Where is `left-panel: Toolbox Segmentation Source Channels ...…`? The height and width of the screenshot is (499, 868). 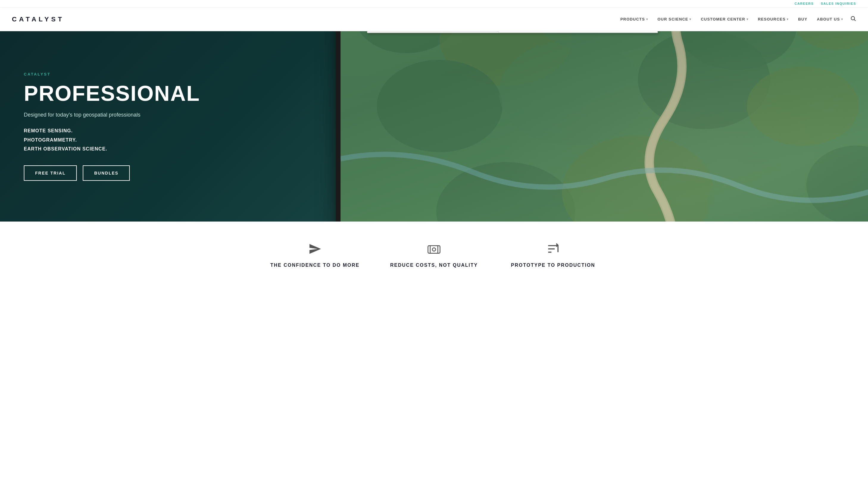 left-panel: Toolbox Segmentation Source Channels ...… is located at coordinates (432, 32).